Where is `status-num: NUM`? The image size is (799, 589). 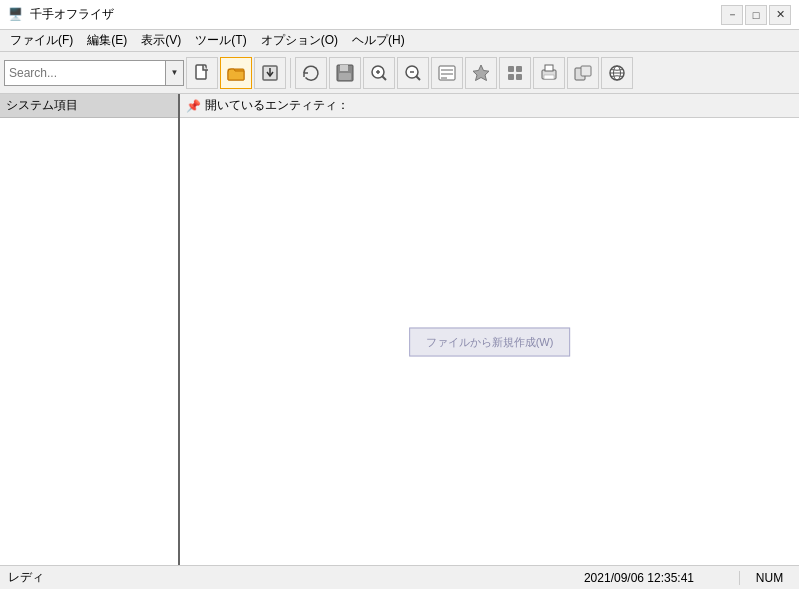 status-num: NUM is located at coordinates (769, 578).